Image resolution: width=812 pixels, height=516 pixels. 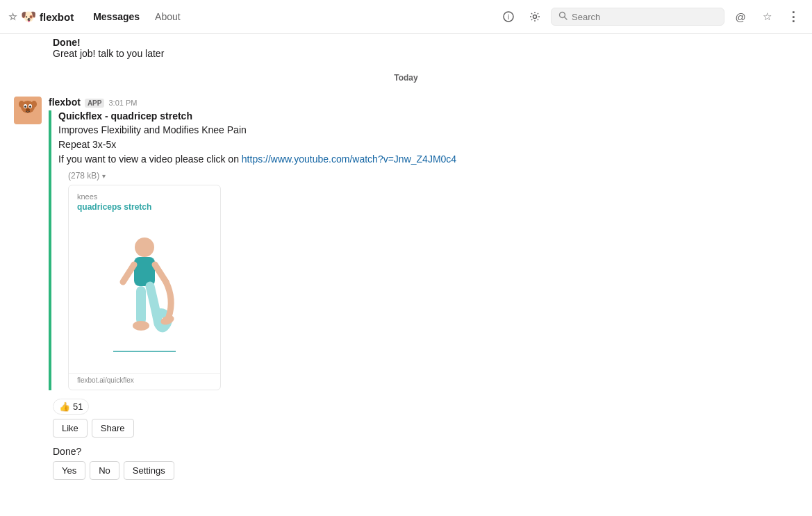 What do you see at coordinates (425, 451) in the screenshot?
I see `done-question: Done?` at bounding box center [425, 451].